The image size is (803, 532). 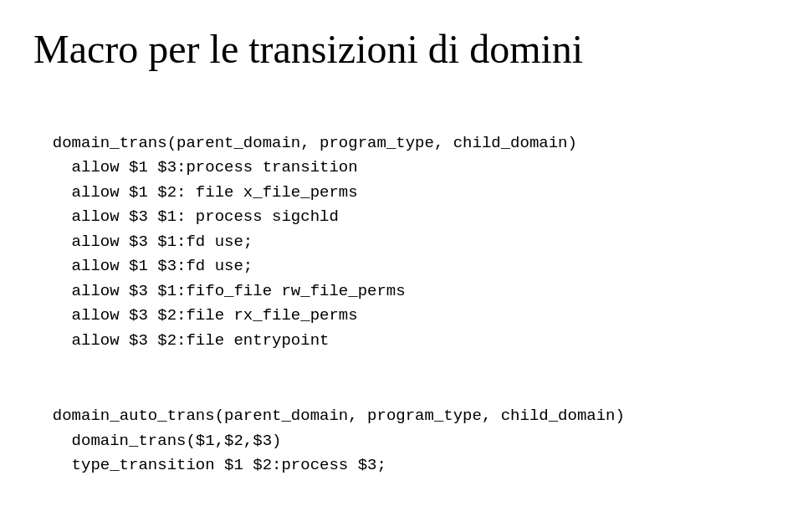 What do you see at coordinates (196, 167) in the screenshot?
I see `code-line-2: allow $1 $3:process transition` at bounding box center [196, 167].